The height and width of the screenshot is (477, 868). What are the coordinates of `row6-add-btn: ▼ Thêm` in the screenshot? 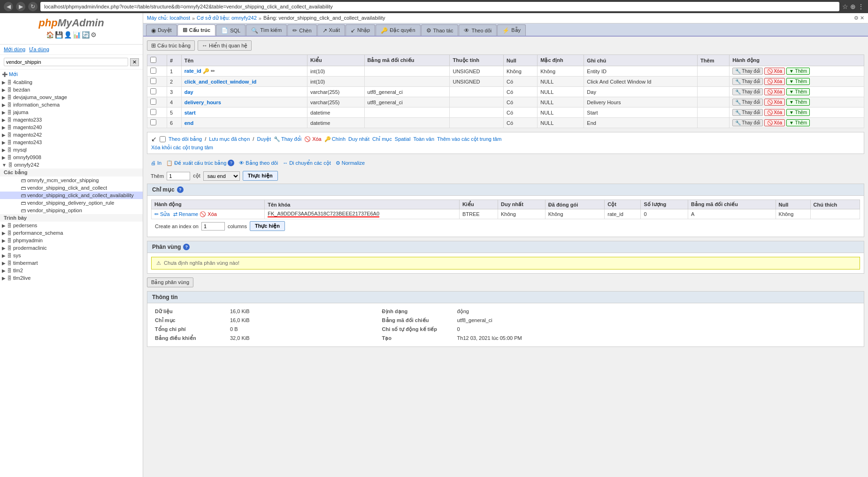 It's located at (798, 123).